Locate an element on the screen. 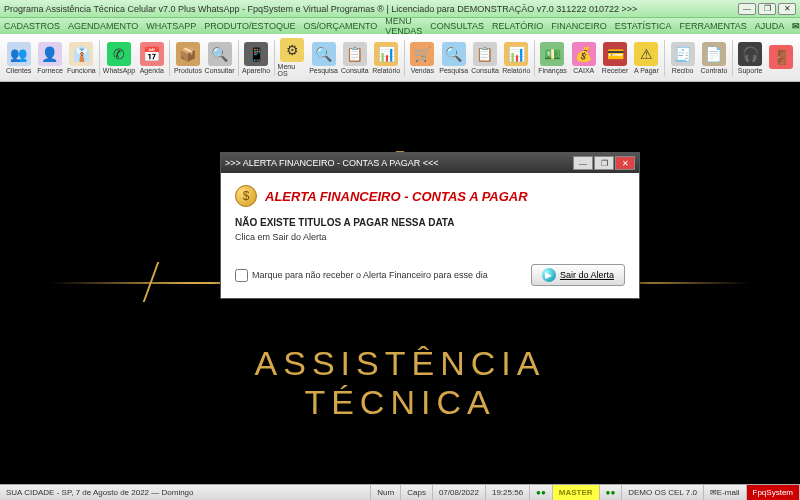  menu-bar: CADASTROSAGENDAMENTOWHATSAPPPRODUTO/ESTO… is located at coordinates (400, 26).